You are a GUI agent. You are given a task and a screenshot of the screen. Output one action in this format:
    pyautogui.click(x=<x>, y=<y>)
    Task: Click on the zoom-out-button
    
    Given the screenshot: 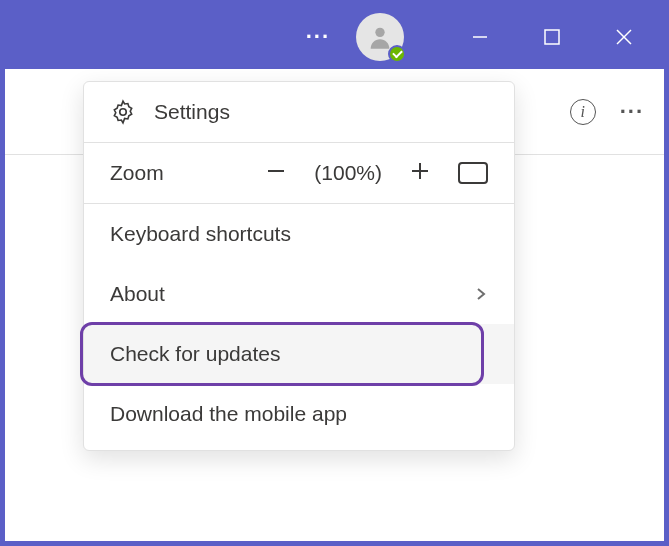 What is the action you would take?
    pyautogui.click(x=276, y=174)
    